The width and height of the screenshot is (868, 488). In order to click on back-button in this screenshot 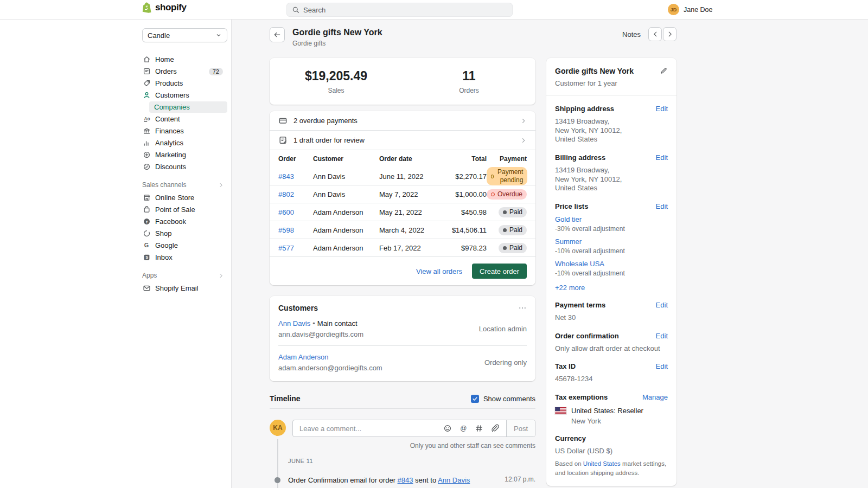, I will do `click(277, 35)`.